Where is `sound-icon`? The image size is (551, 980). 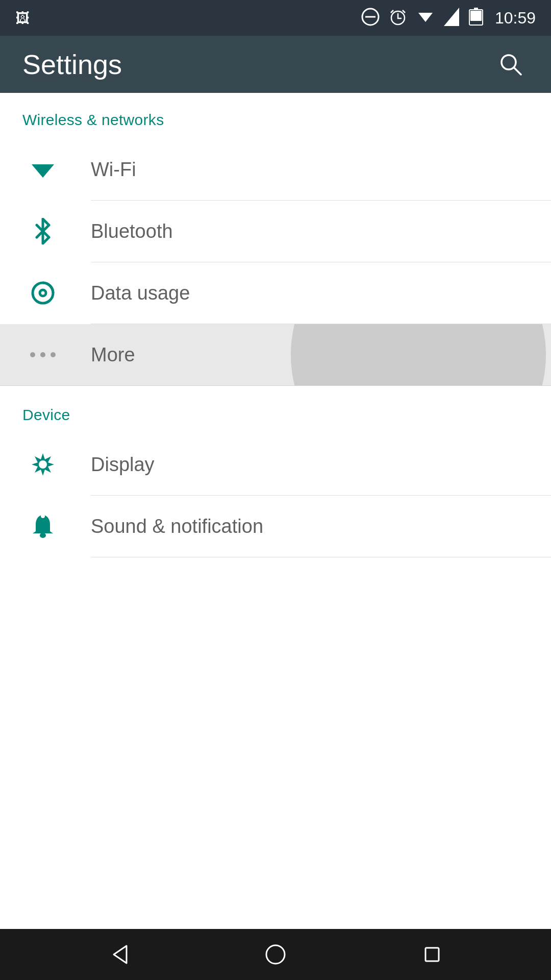
sound-icon is located at coordinates (43, 526).